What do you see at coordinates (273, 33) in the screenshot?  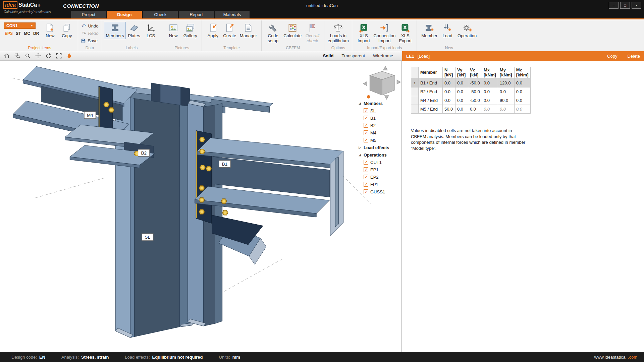 I see `code-setup-button: Code setup` at bounding box center [273, 33].